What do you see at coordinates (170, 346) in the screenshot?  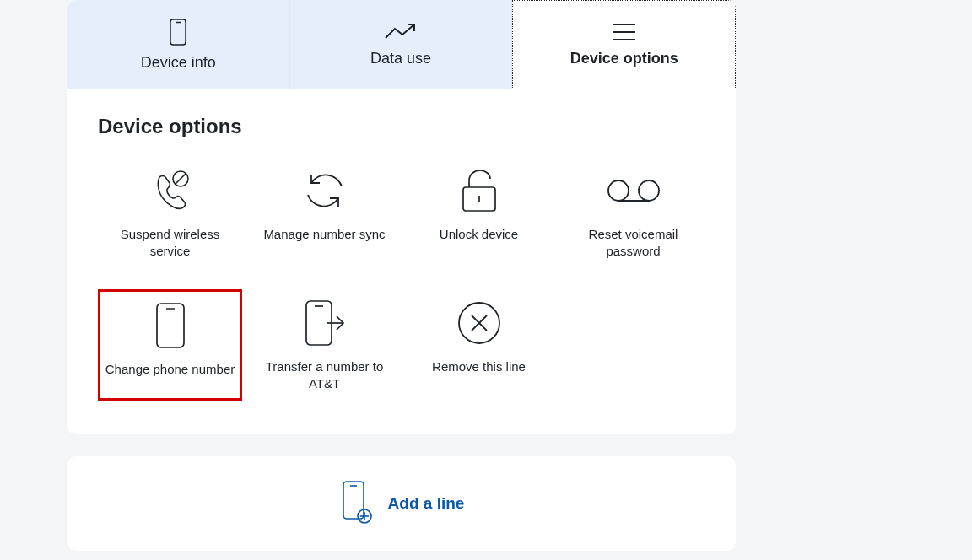 I see `option-change-phone-number: Change phone number` at bounding box center [170, 346].